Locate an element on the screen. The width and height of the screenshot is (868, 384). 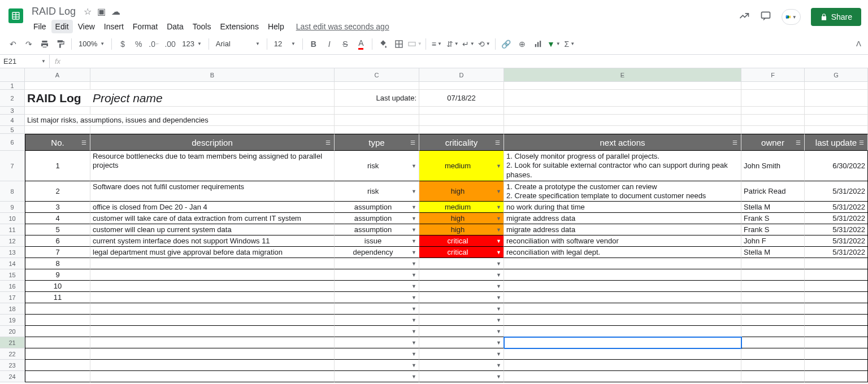
zoom-select: 100%▼ is located at coordinates (92, 44).